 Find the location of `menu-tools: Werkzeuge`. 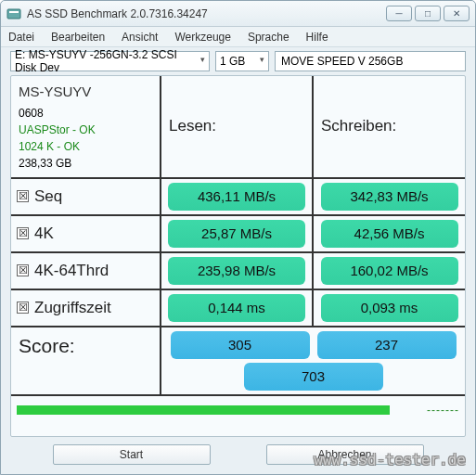

menu-tools: Werkzeuge is located at coordinates (202, 37).